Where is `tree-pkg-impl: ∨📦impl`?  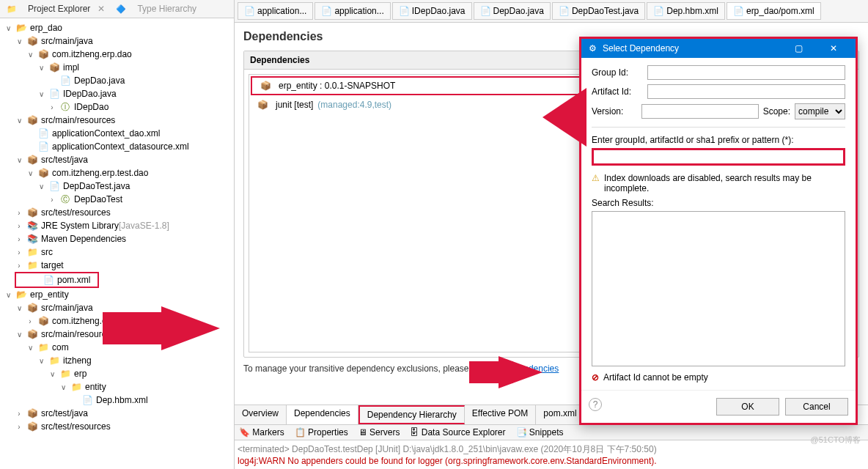 tree-pkg-impl: ∨📦impl is located at coordinates (117, 67).